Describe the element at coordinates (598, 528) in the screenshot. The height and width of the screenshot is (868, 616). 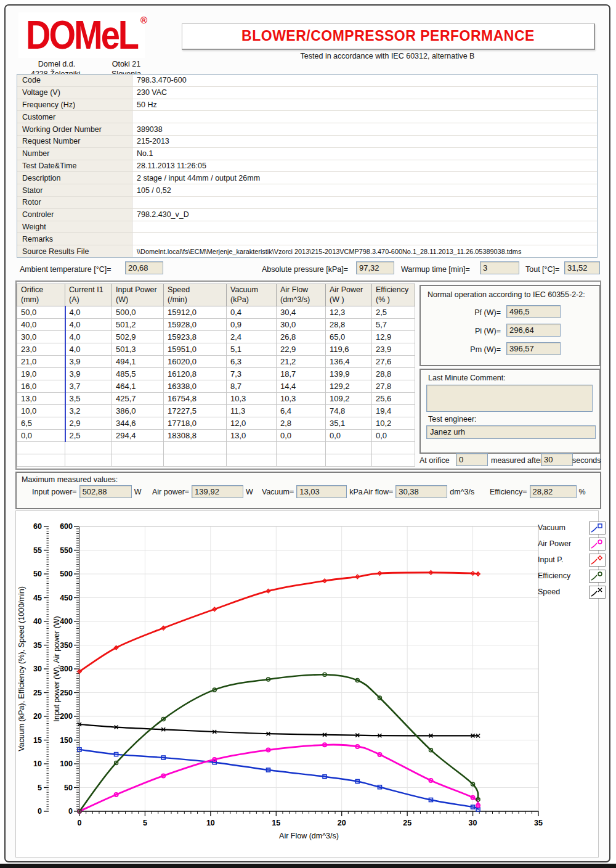
I see `legend-swatch-vacuum` at that location.